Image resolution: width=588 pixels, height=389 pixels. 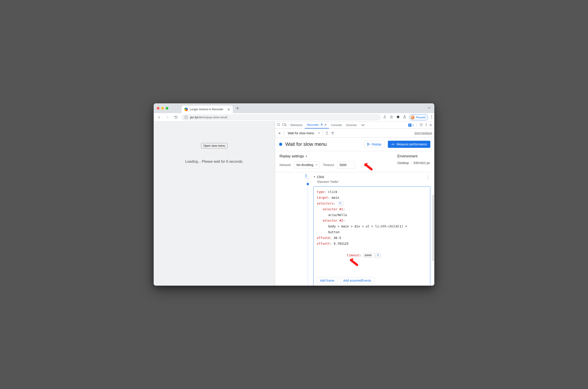 What do you see at coordinates (208, 109) in the screenshot?
I see `tab-title: Longer timeout in Recorder` at bounding box center [208, 109].